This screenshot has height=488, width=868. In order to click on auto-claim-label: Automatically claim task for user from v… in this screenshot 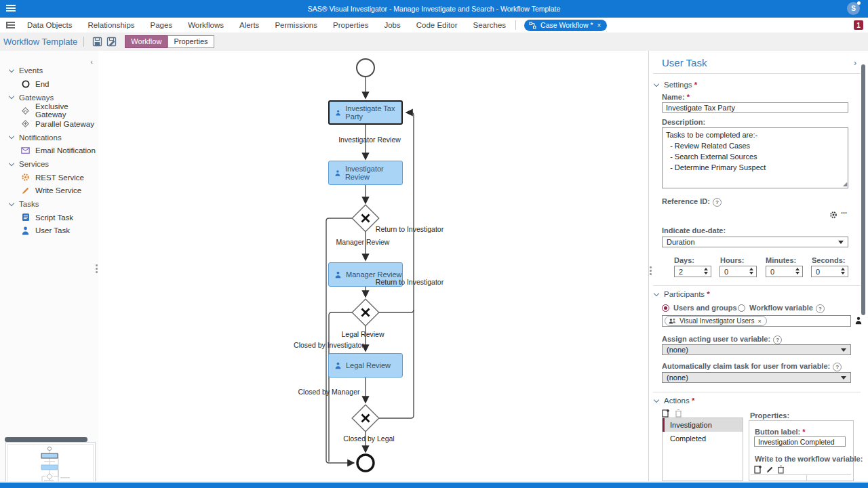, I will do `click(751, 367)`.